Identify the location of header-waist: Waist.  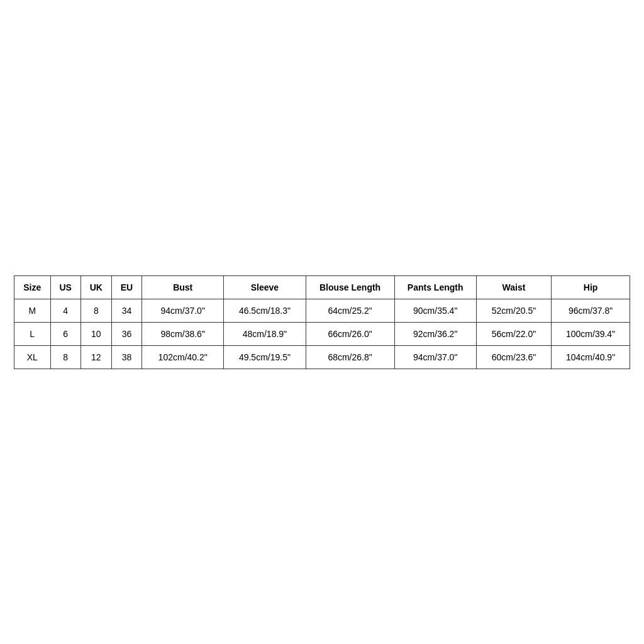
(513, 287).